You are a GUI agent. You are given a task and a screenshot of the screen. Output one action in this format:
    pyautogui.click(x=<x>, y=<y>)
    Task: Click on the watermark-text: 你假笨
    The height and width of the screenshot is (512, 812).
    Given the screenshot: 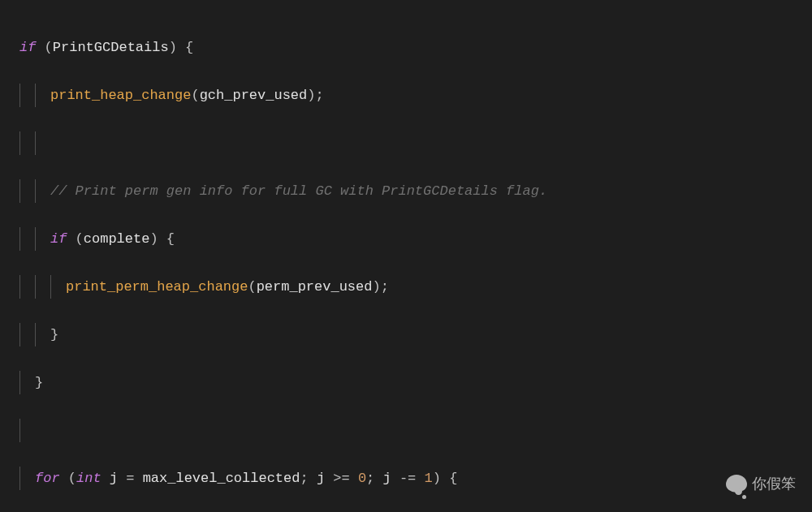 What is the action you would take?
    pyautogui.click(x=774, y=484)
    